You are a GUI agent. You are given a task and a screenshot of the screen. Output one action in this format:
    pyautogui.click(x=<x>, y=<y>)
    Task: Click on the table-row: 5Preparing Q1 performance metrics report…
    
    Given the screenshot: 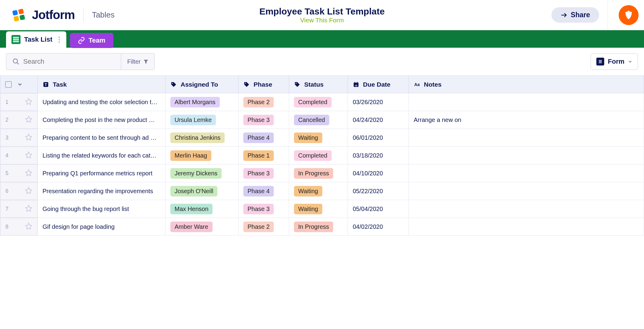 What is the action you would take?
    pyautogui.click(x=322, y=173)
    